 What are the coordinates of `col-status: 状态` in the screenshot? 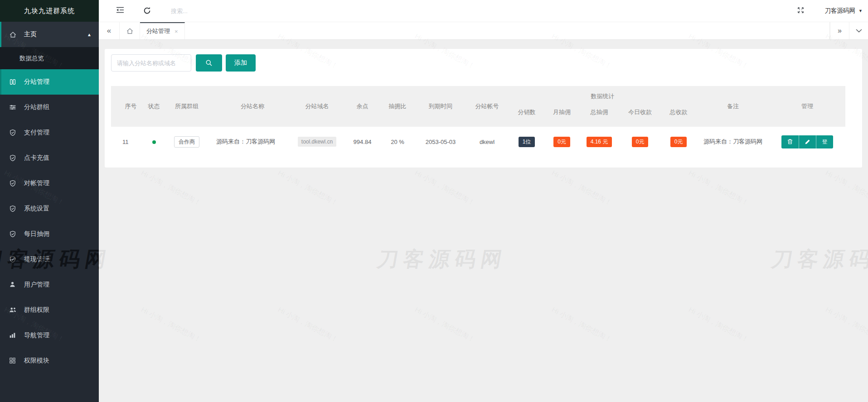 It's located at (154, 106).